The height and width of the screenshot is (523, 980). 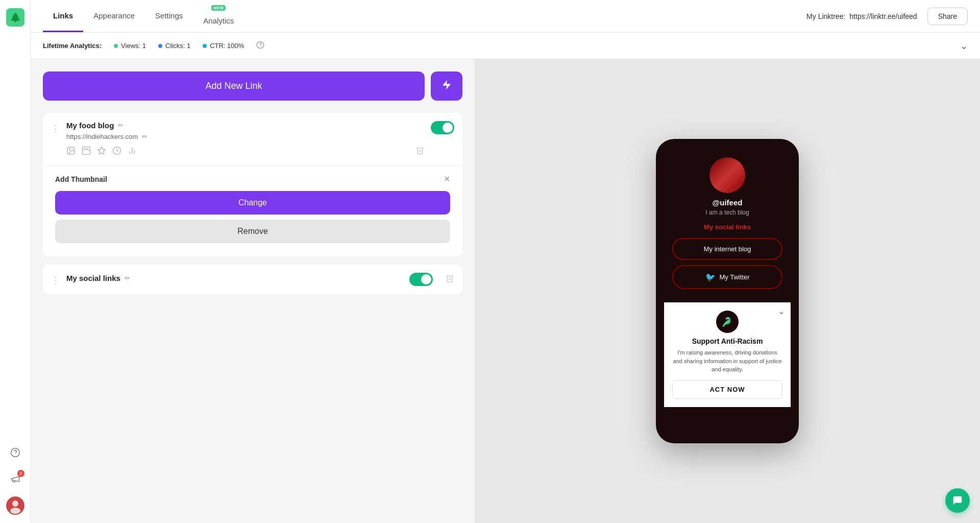 I want to click on new-badge: NEW, so click(x=218, y=8).